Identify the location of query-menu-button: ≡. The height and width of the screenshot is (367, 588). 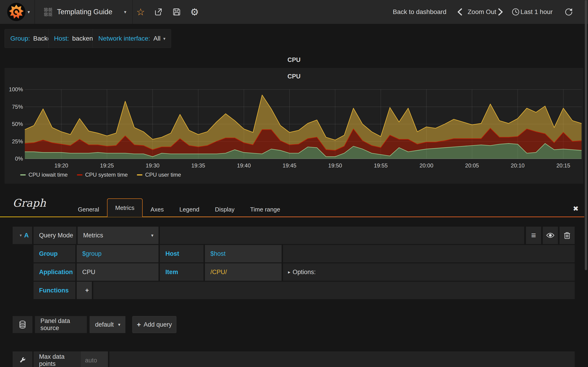
(534, 235).